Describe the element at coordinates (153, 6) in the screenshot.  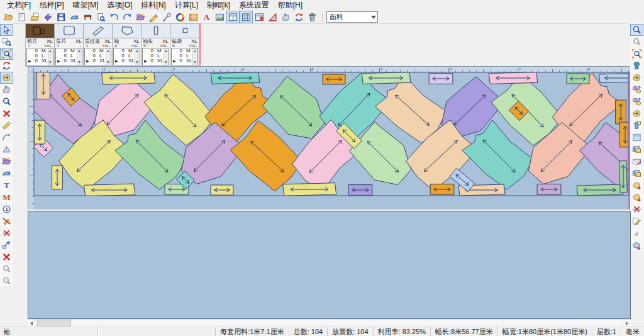
I see `menu-item-5: 排料[N]` at that location.